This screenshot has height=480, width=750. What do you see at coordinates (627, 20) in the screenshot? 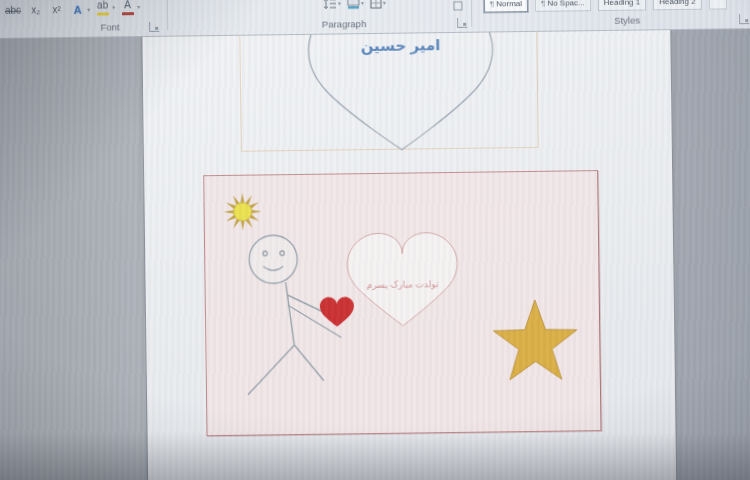
I see `styles-group-label: Styles` at bounding box center [627, 20].